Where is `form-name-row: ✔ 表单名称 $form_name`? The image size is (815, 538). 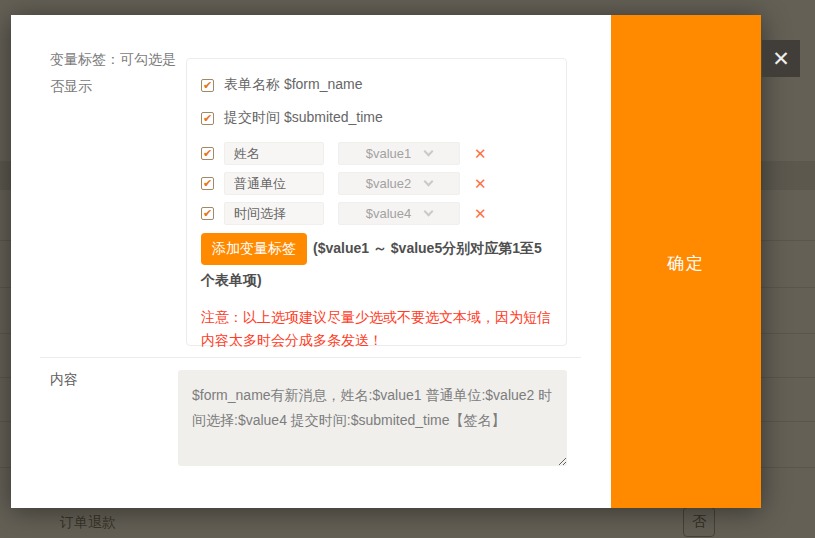 form-name-row: ✔ 表单名称 $form_name is located at coordinates (376, 85).